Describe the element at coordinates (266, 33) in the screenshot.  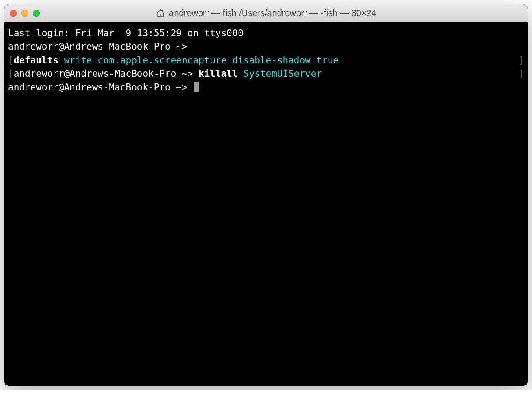
I see `terminal-line: Last login: Fri Mar 9 13:55:29 on ttys00…` at that location.